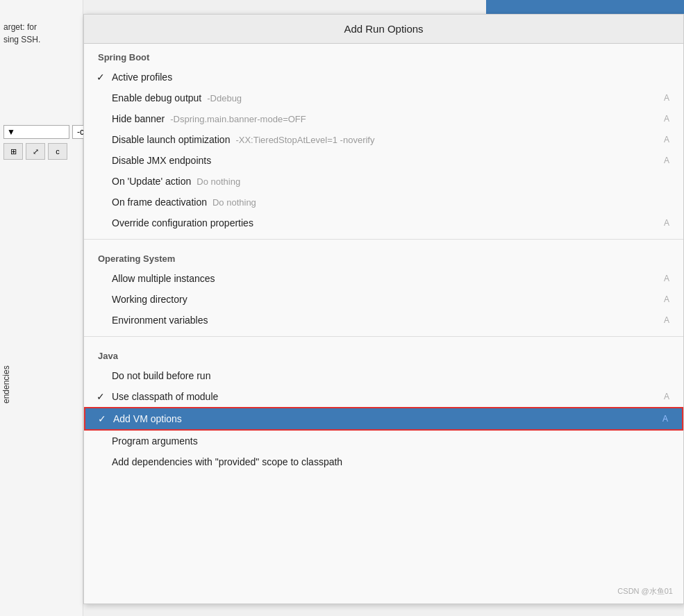 This screenshot has height=616, width=684. I want to click on menu-item-override-configuration-properties: Override configuration properties A, so click(383, 223).